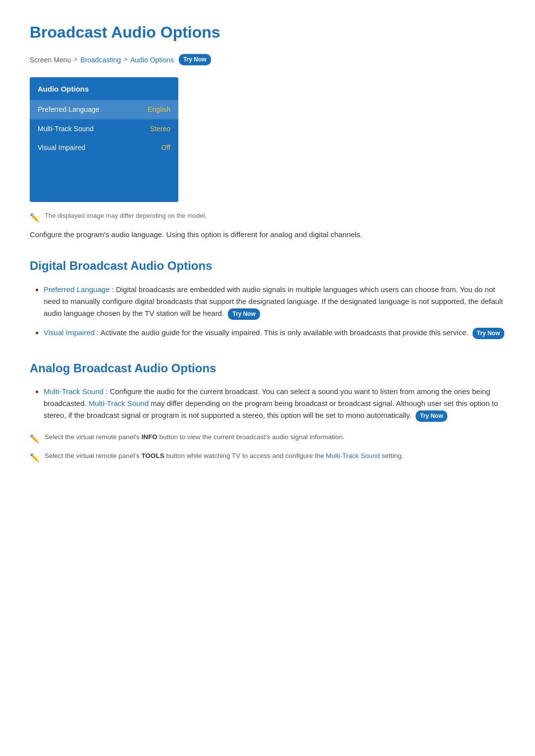  I want to click on preferred-language-title: Preferred Language, so click(76, 289).